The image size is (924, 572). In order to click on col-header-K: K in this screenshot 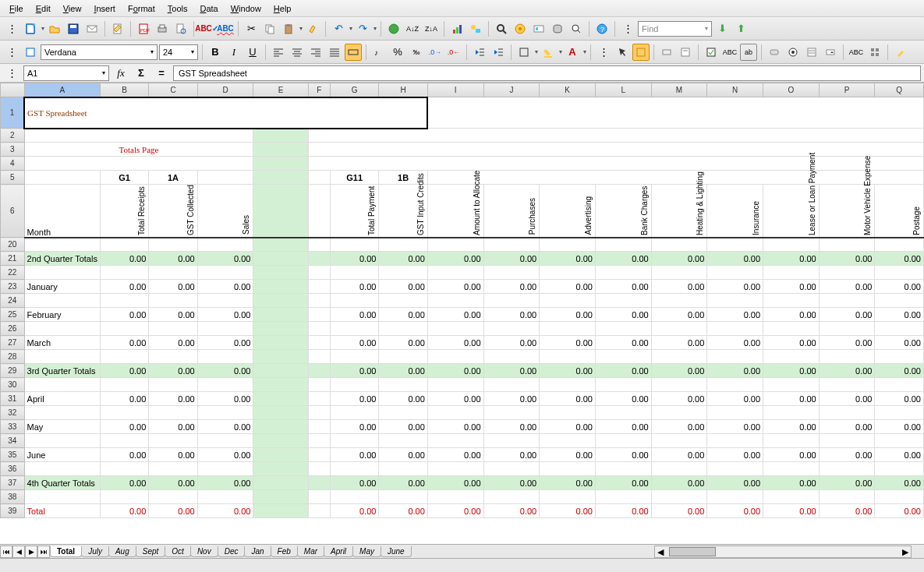, I will do `click(568, 90)`.